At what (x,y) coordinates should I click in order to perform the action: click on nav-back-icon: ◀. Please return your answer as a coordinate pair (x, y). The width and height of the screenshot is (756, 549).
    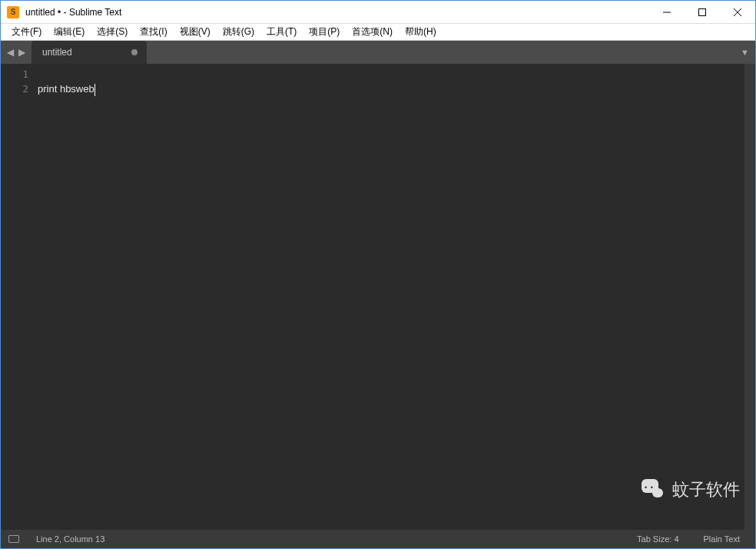
    Looking at the image, I should click on (11, 52).